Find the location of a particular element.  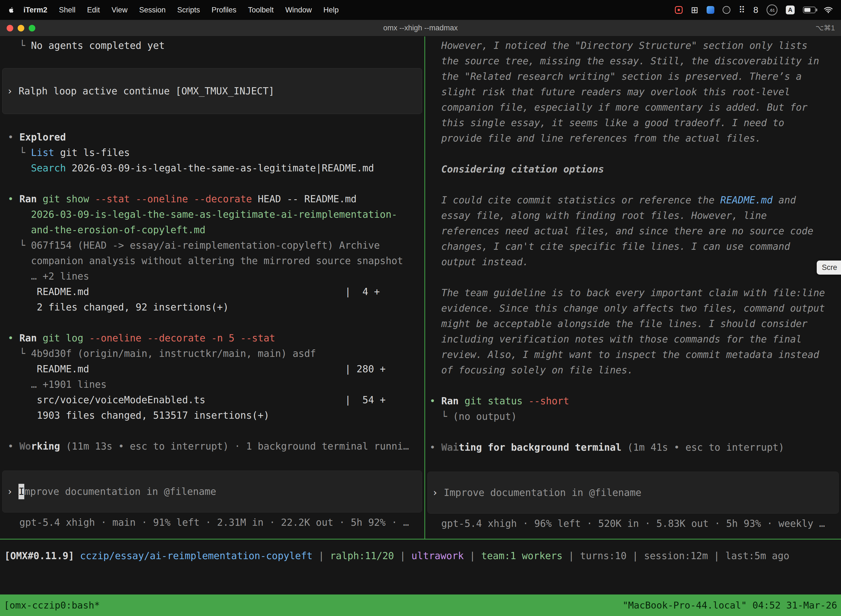

text-segment: the source tree, missing the essay. Stil… is located at coordinates (624, 61).